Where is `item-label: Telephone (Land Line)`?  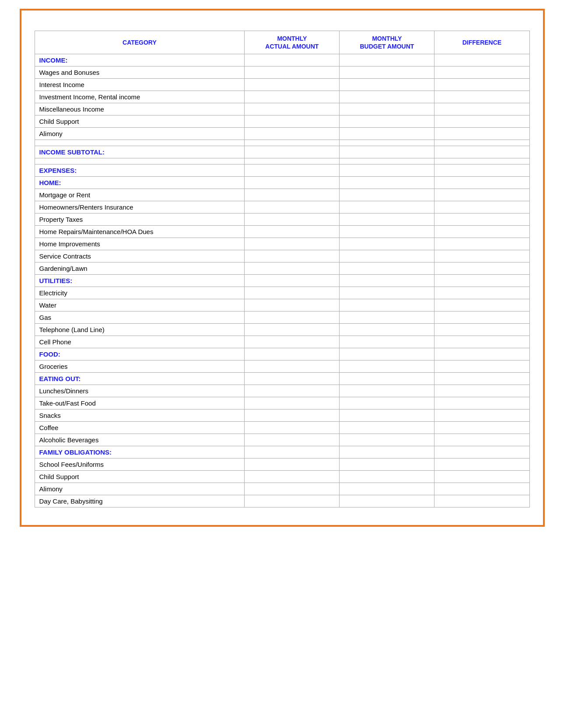
item-label: Telephone (Land Line) is located at coordinates (140, 330).